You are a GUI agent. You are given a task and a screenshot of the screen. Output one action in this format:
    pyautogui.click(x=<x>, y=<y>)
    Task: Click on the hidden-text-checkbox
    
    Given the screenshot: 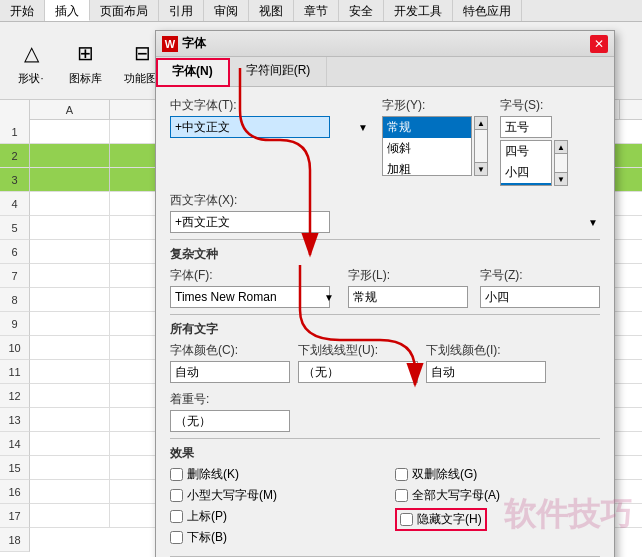 What is the action you would take?
    pyautogui.click(x=406, y=520)
    